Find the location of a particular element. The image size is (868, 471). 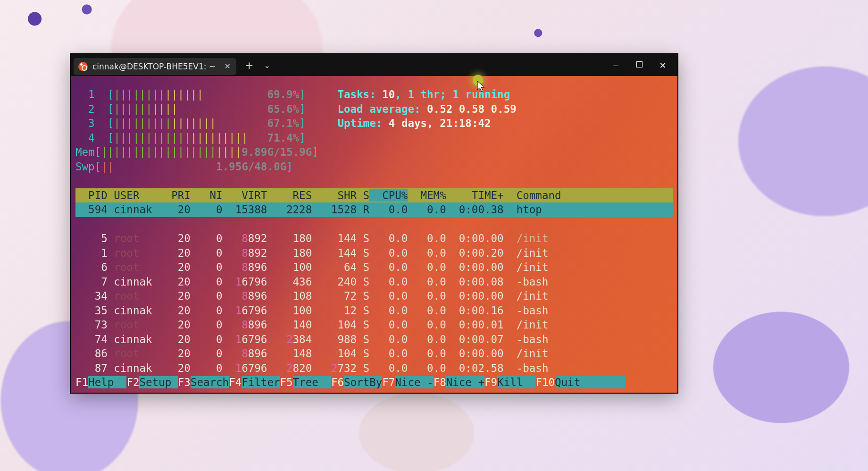

ubuntu-icon is located at coordinates (83, 67).